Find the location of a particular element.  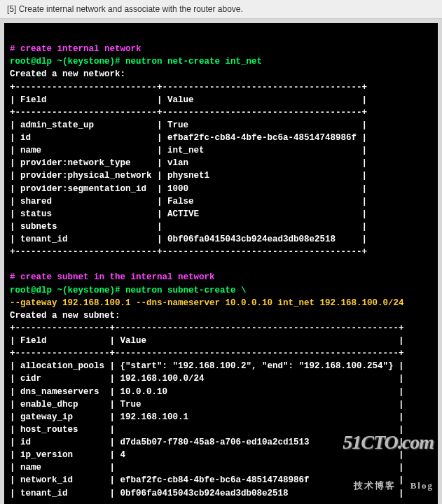

table-row: | shared | False | is located at coordinates (188, 202).